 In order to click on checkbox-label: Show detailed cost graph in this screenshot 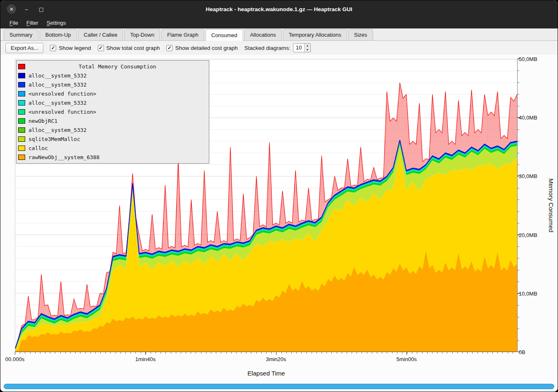, I will do `click(206, 48)`.